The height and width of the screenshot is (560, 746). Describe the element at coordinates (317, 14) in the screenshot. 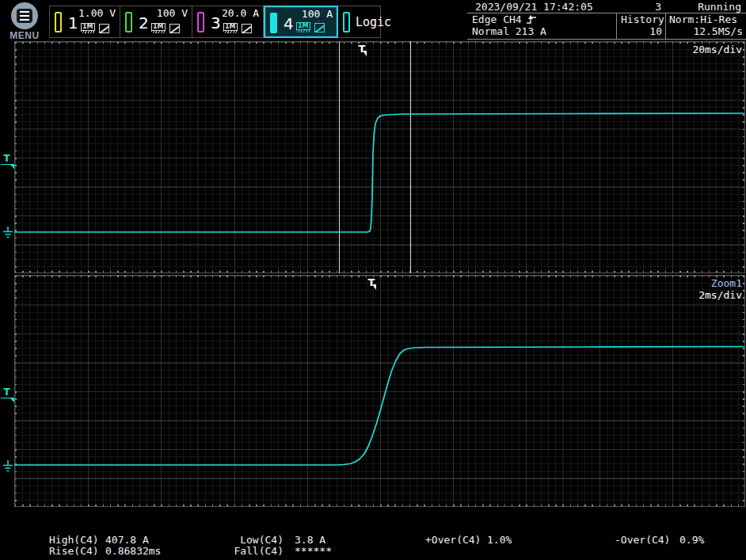

I see `channel-4-scale: 100 A` at that location.